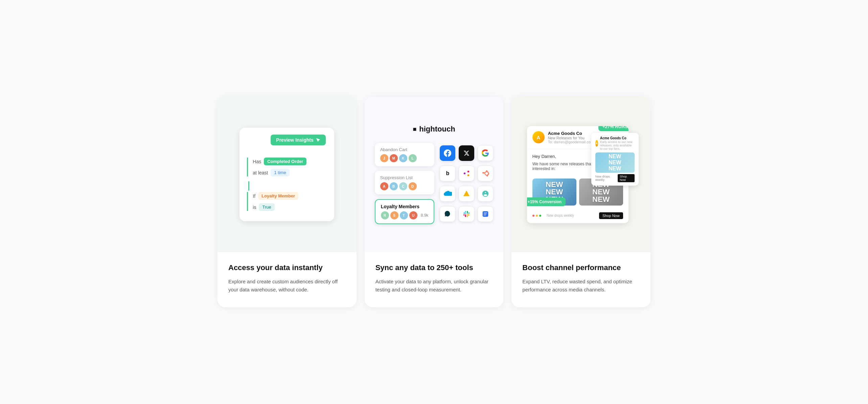  What do you see at coordinates (405, 178) in the screenshot?
I see `suppression-label: Suppression List` at bounding box center [405, 178].